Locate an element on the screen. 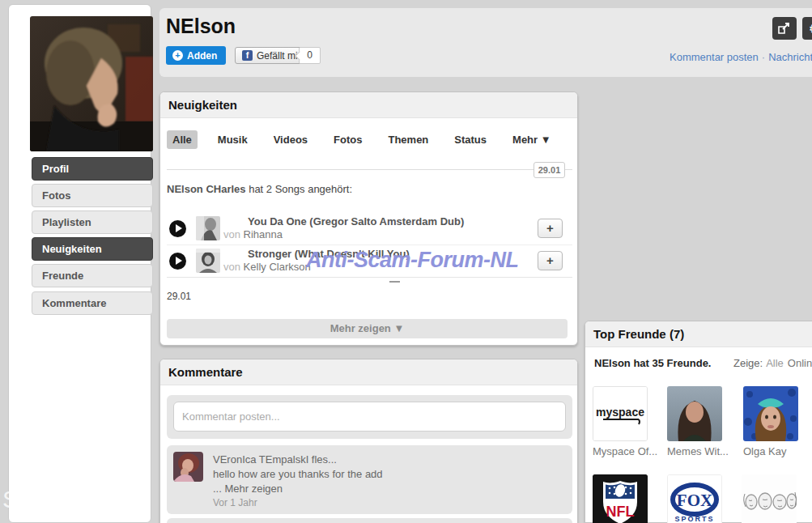 The height and width of the screenshot is (523, 812). comment-text: hello how are you thanks for the add is located at coordinates (298, 474).